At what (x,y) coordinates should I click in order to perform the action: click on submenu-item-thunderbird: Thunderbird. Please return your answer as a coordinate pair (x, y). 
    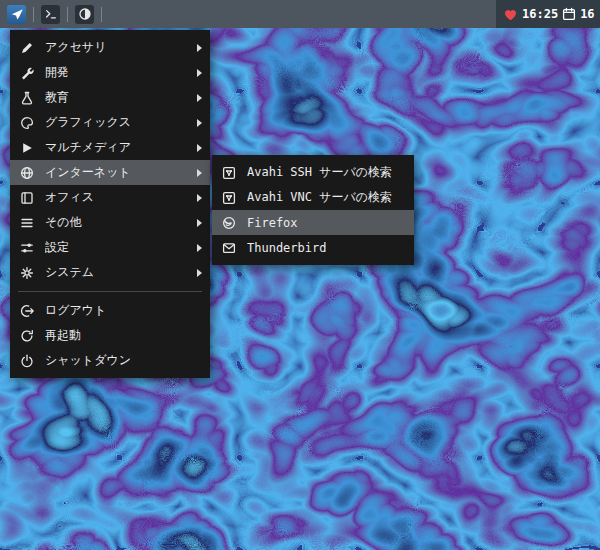
    Looking at the image, I should click on (313, 248).